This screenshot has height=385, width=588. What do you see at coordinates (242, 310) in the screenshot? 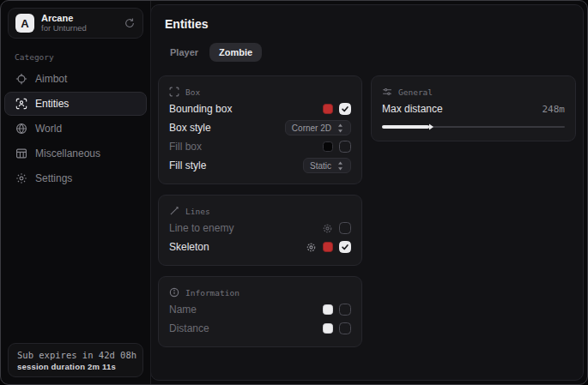
I see `name-label: Name` at bounding box center [242, 310].